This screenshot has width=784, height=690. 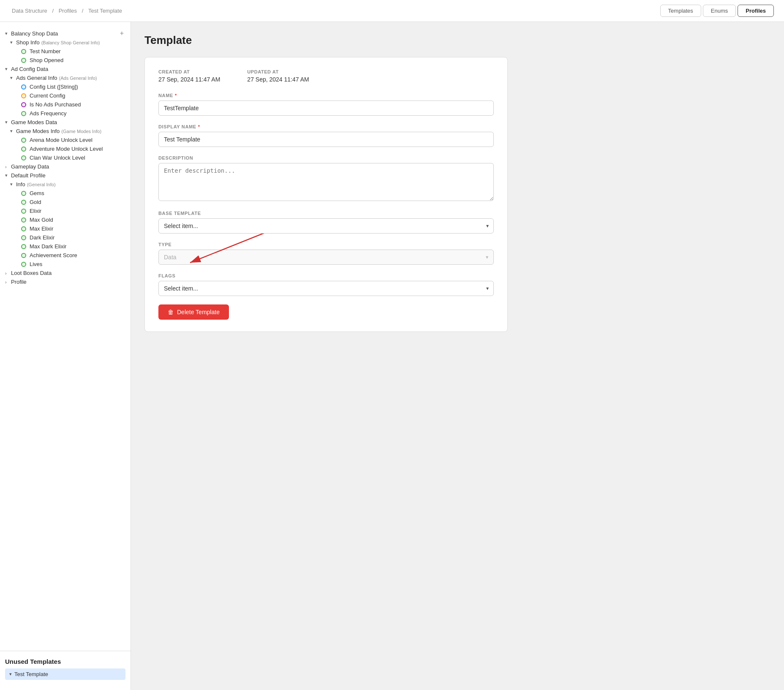 I want to click on tree-item-dark-elixir: Dark Elixir, so click(x=65, y=237).